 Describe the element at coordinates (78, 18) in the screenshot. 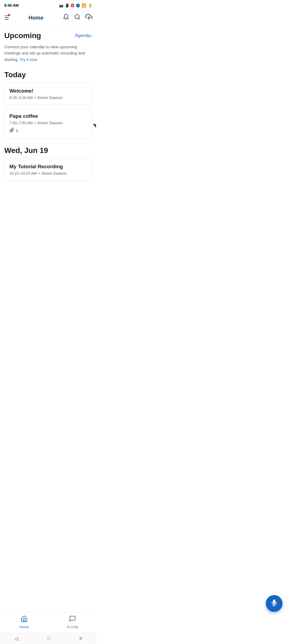

I see `nav-actions` at that location.